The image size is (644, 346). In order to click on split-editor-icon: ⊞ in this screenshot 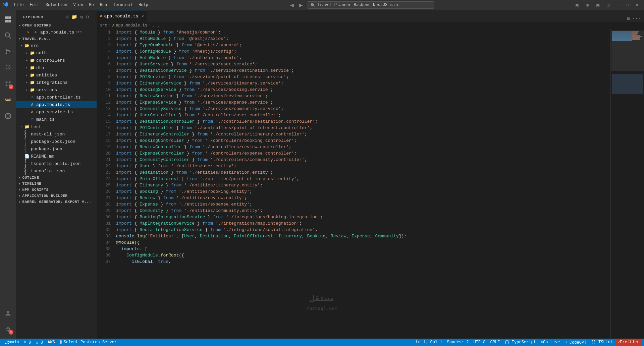, I will do `click(629, 18)`.